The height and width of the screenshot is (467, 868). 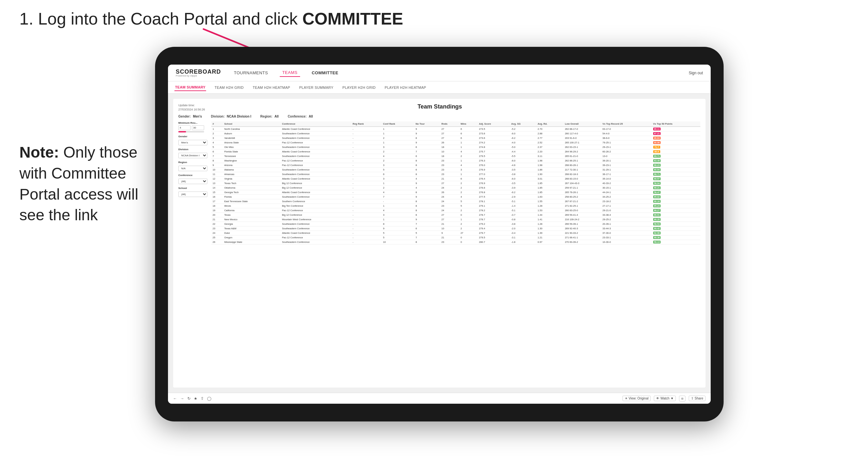 What do you see at coordinates (627, 228) in the screenshot?
I see `cell-vs25: 33-44-3` at bounding box center [627, 228].